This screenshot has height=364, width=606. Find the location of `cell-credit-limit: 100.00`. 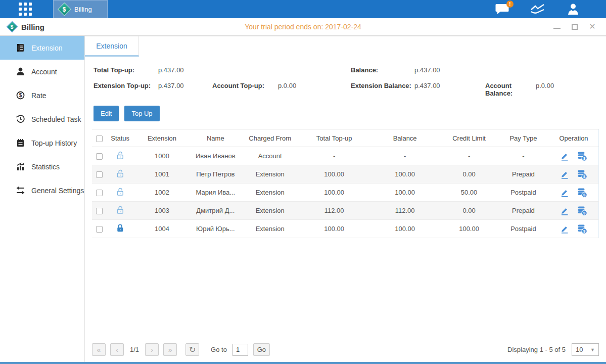

cell-credit-limit: 100.00 is located at coordinates (469, 229).